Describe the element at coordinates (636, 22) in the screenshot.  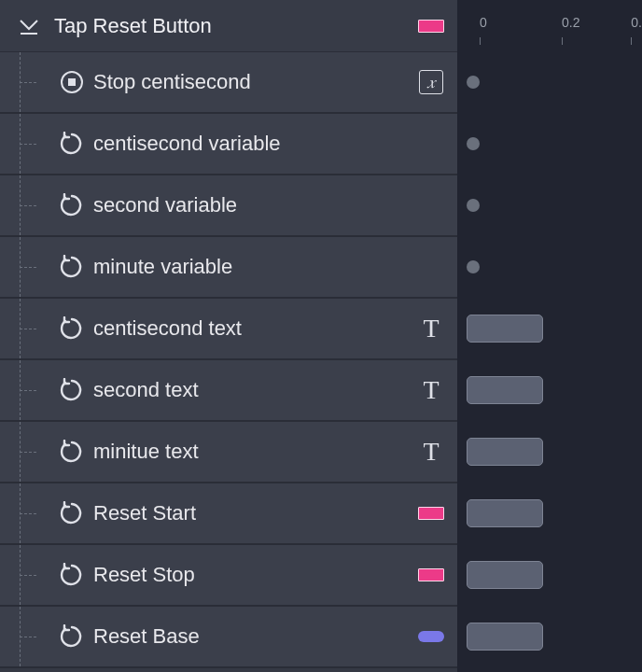
I see `ruler-tick: 0.` at that location.